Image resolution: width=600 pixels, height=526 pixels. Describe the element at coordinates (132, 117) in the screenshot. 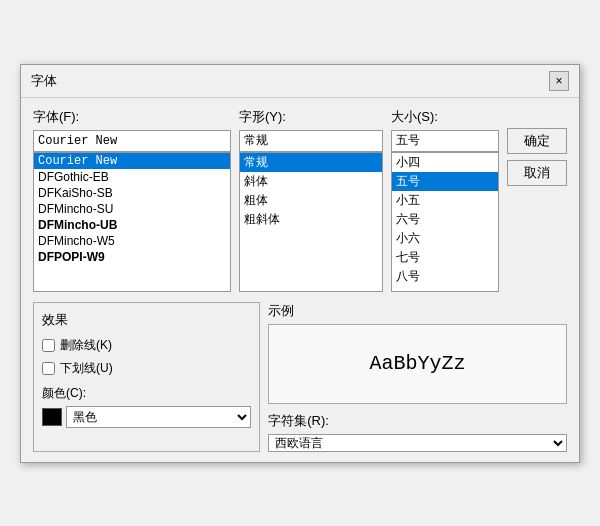

I see `font-name-label: 字体(F):` at that location.